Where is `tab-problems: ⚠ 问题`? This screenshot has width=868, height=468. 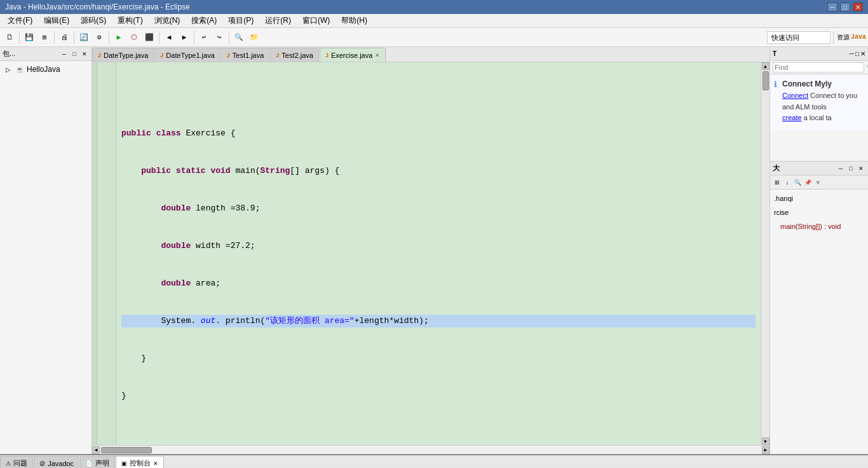 tab-problems: ⚠ 问题 is located at coordinates (17, 462).